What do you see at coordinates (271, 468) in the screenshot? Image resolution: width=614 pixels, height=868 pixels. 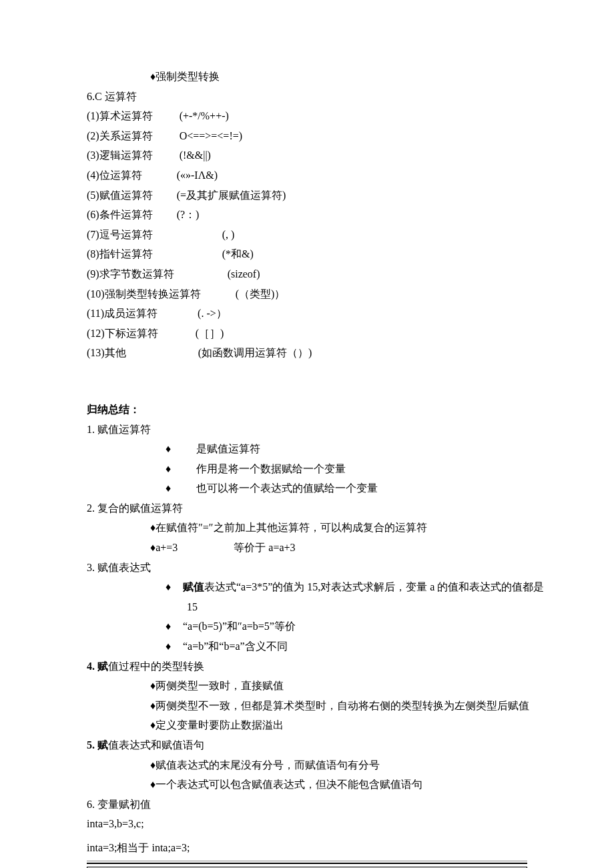 I see `s1-b2-text: 作用是将一个数据赋给一个变量` at bounding box center [271, 468].